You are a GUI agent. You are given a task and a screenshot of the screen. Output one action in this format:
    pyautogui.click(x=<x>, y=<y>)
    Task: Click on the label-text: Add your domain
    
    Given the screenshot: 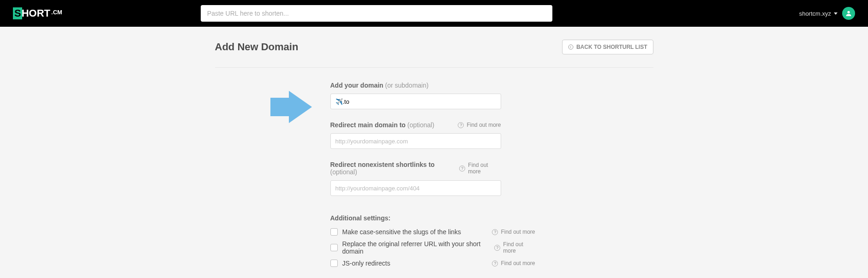 What is the action you would take?
    pyautogui.click(x=357, y=85)
    